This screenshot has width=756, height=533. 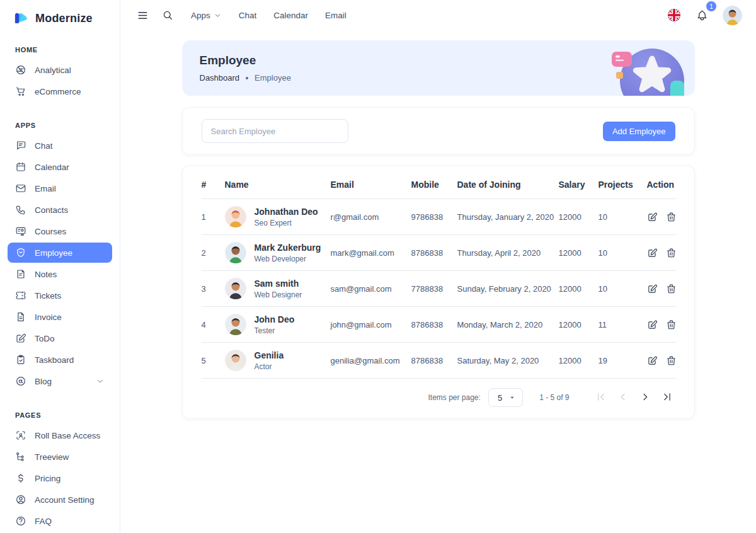 What do you see at coordinates (21, 146) in the screenshot?
I see `message-icon` at bounding box center [21, 146].